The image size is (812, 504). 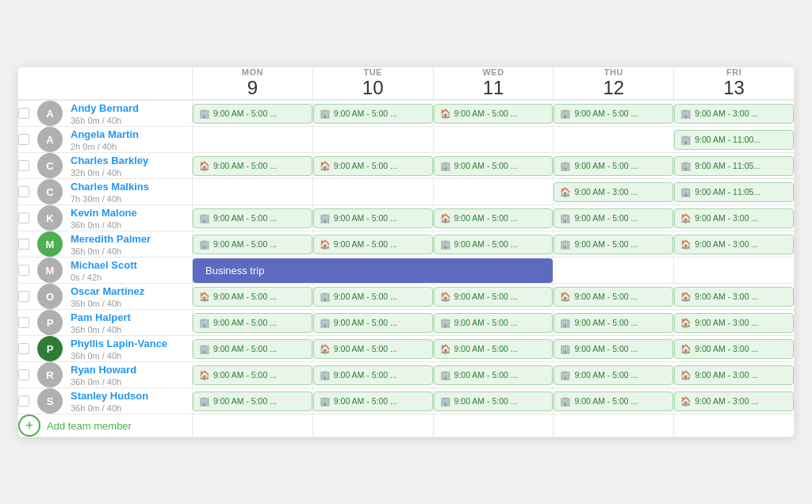 I want to click on day-name: MON, so click(x=252, y=72).